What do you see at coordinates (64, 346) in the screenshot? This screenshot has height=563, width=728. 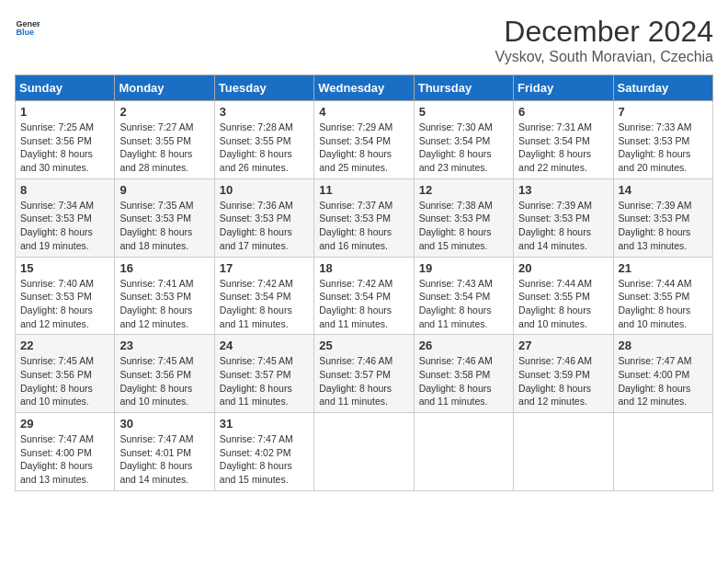 I see `day-number: 22` at bounding box center [64, 346].